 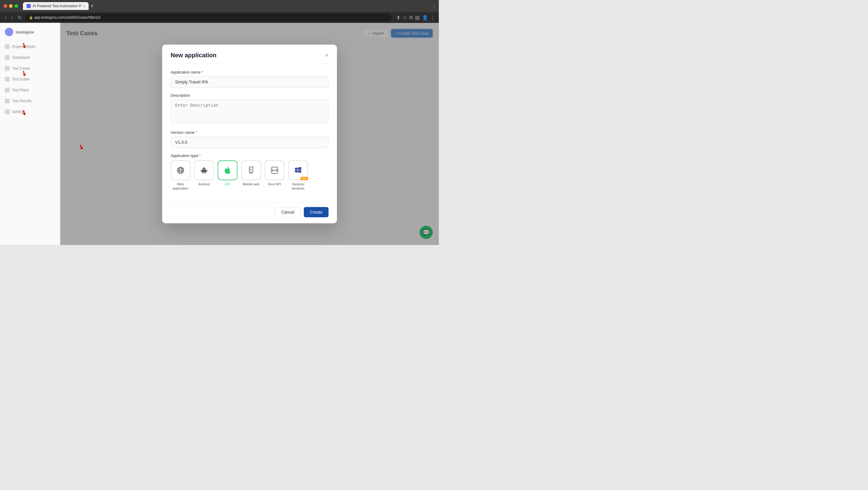 I want to click on url-text: app.testsigma.com/ui/td/82/cases/filters…, so click(x=67, y=18).